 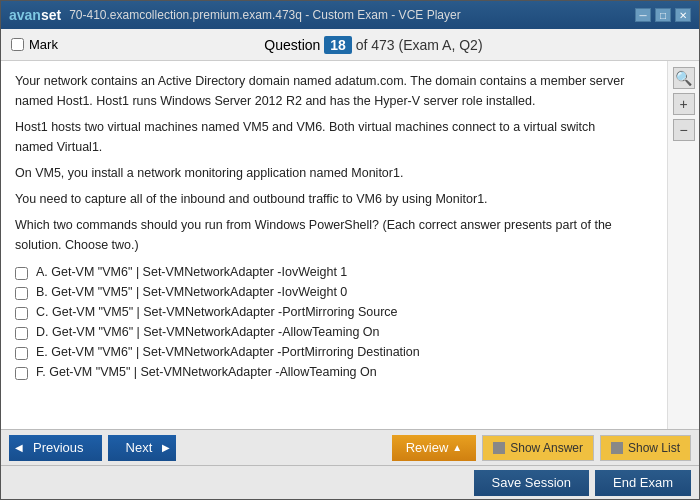 I want to click on previous-button: Previous, so click(x=56, y=448).